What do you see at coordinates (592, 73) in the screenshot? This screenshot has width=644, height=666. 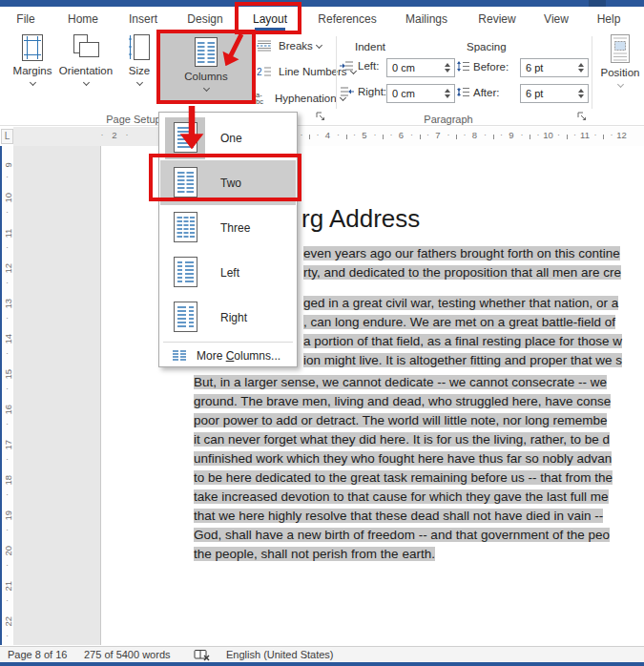 I see `group-separator` at bounding box center [592, 73].